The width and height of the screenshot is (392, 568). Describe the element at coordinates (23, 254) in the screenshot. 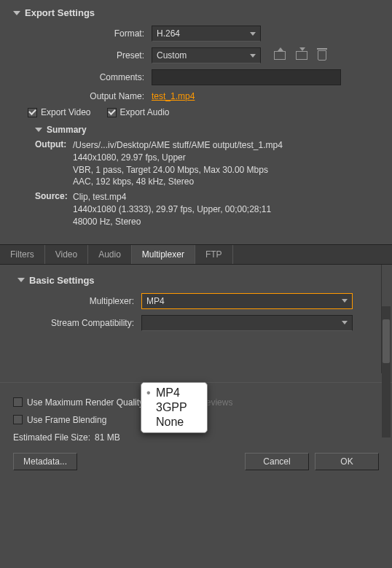

I see `tab-filters: Filters` at that location.